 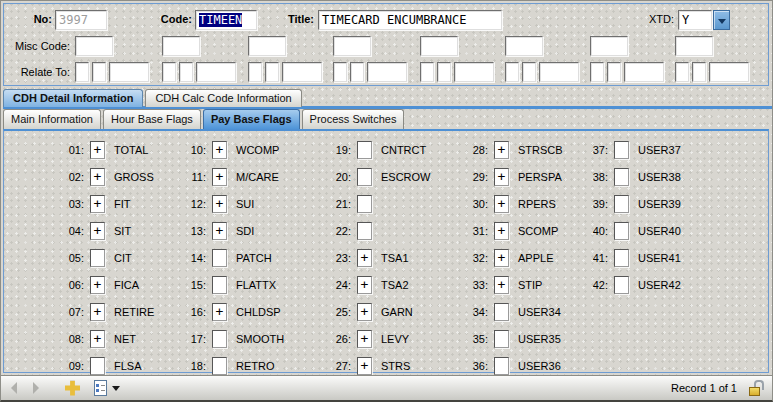 What do you see at coordinates (376, 150) in the screenshot?
I see `flag-row: 19:CNTRCT` at bounding box center [376, 150].